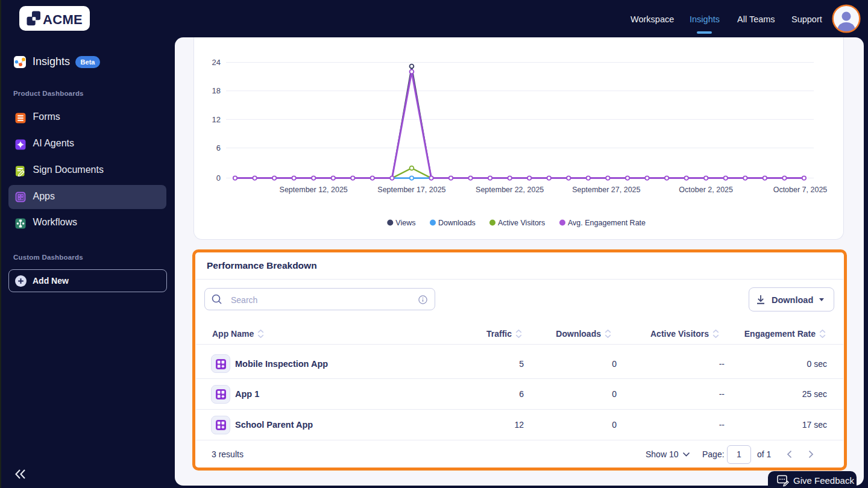  What do you see at coordinates (216, 63) in the screenshot?
I see `svg-text: 24` at bounding box center [216, 63].